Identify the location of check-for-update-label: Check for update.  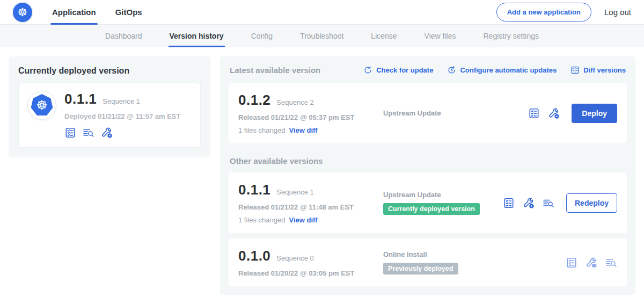
(405, 70).